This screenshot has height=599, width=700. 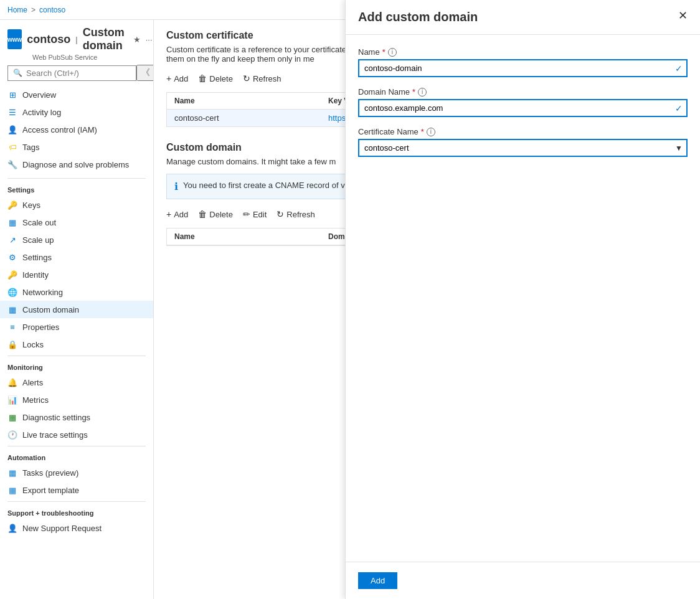 What do you see at coordinates (51, 310) in the screenshot?
I see `sidebar-item-label-custom-domain: Custom domain` at bounding box center [51, 310].